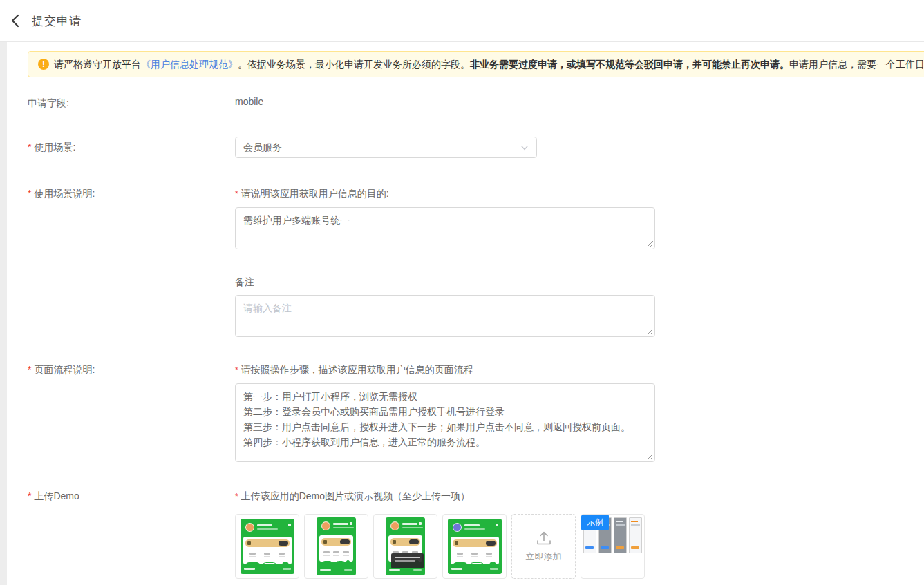 This screenshot has height=585, width=924. Describe the element at coordinates (249, 102) in the screenshot. I see `apply-field-value: mobile` at that location.